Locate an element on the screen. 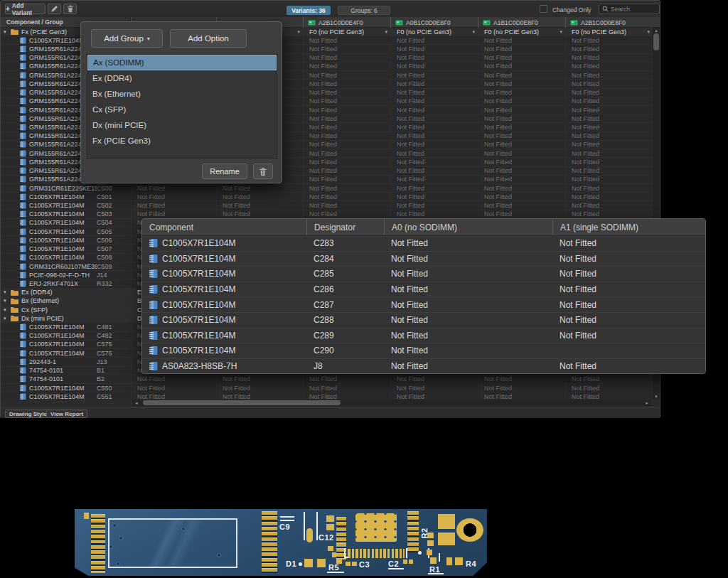  group-list-item: Dx (mini PCIE) is located at coordinates (182, 125).